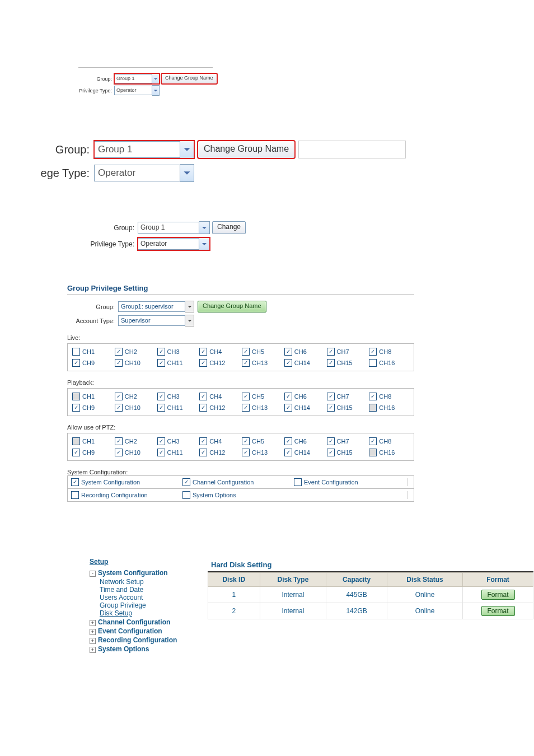 The width and height of the screenshot is (534, 756). What do you see at coordinates (140, 640) in the screenshot?
I see `tree-node: +Recording Configuration` at bounding box center [140, 640].